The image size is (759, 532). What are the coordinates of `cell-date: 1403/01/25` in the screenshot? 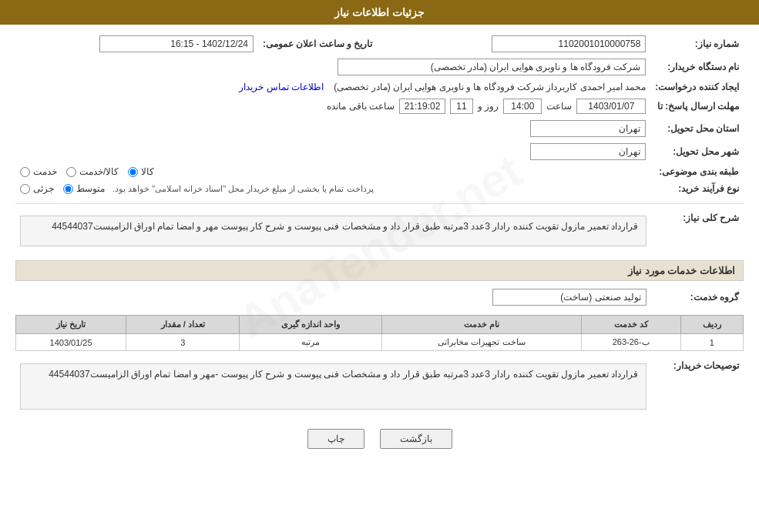 It's located at (71, 343).